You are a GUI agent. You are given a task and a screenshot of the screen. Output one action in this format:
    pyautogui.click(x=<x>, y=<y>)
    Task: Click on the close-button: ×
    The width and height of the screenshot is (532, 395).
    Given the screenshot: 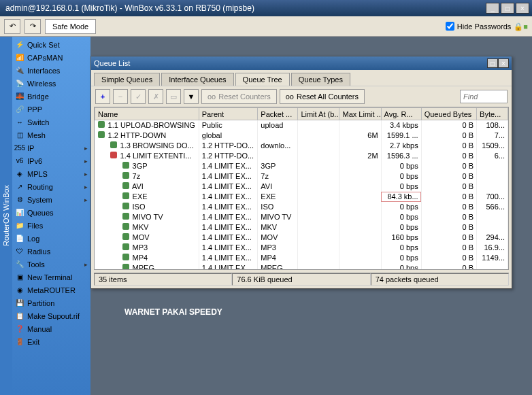 What is the action you would take?
    pyautogui.click(x=522, y=8)
    